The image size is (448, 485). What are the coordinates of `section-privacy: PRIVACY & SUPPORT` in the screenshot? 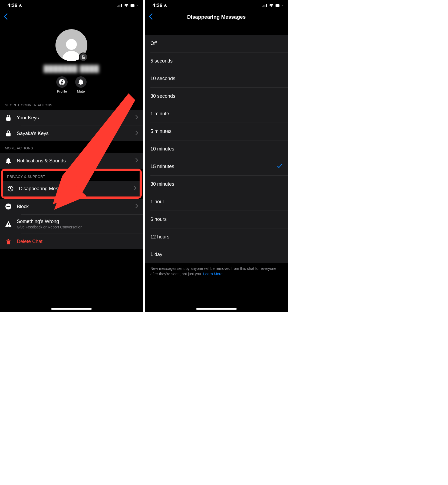 It's located at (71, 176).